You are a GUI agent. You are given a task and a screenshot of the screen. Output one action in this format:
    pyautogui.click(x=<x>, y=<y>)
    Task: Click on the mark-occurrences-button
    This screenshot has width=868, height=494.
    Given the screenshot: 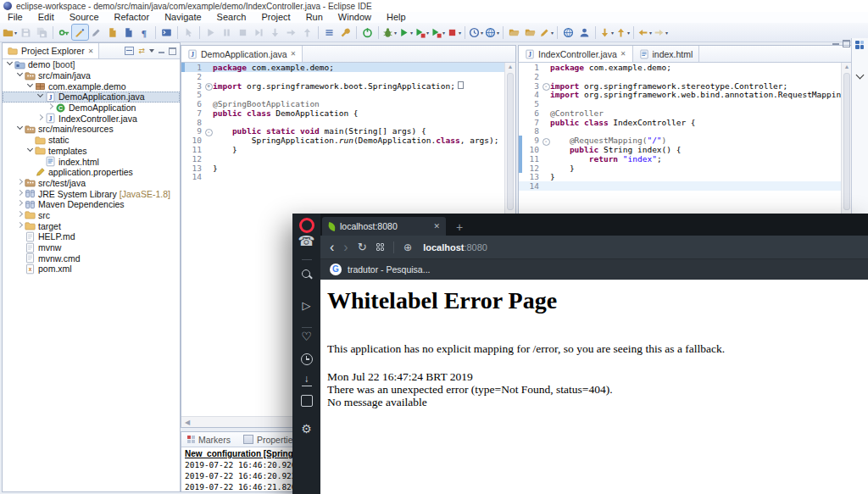 What is the action you would take?
    pyautogui.click(x=80, y=32)
    